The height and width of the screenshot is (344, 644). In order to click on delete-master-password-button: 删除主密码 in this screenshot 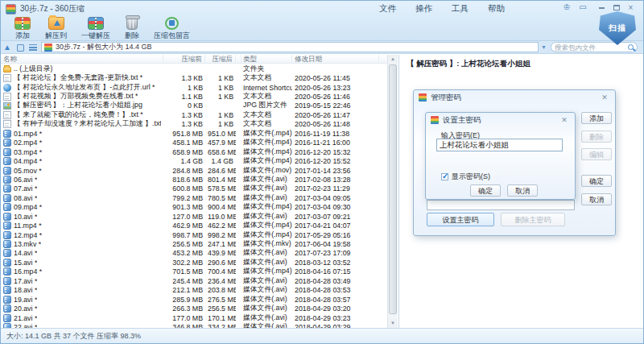, I will do `click(533, 219)`.